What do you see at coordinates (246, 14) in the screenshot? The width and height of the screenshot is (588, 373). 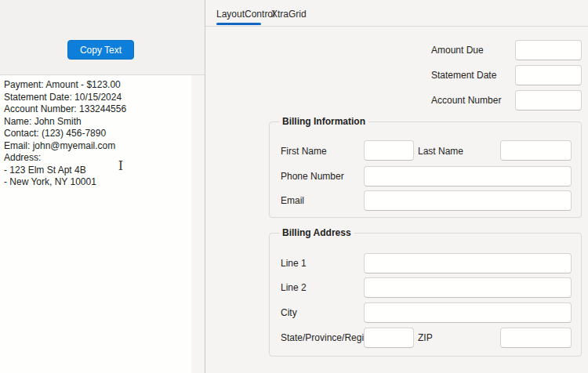 I see `tab-layoutcontrol: LayoutControl` at bounding box center [246, 14].